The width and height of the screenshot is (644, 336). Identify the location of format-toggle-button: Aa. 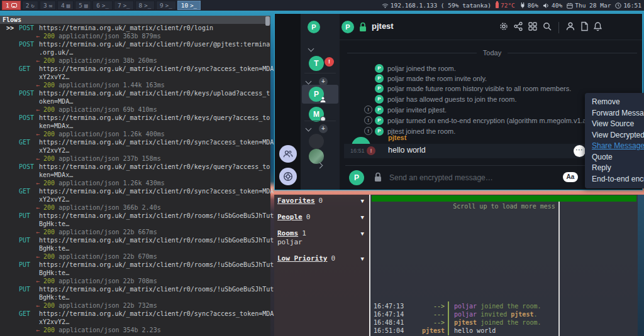
(570, 177).